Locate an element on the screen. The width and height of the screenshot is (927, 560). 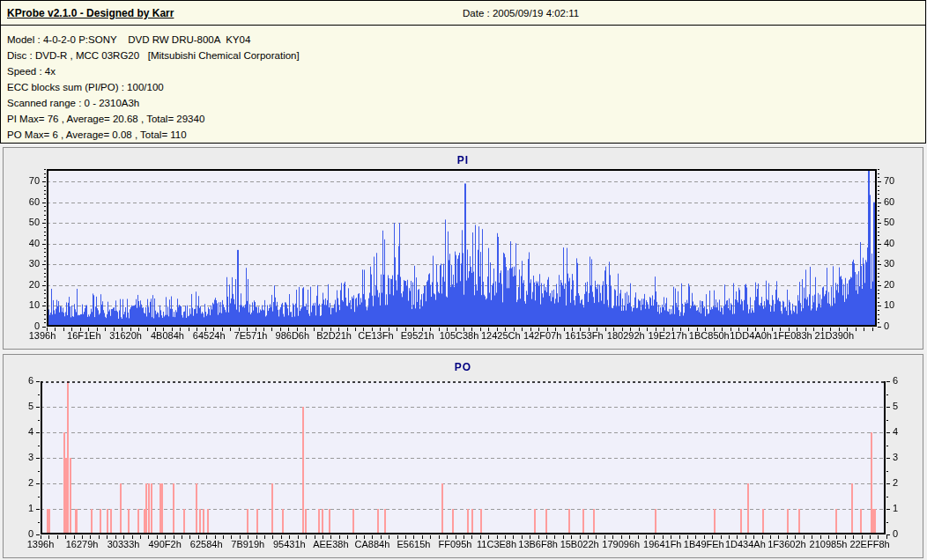
info-line-pi-stats: PI Max= 76 , Average= 20.68 , Total= 293… is located at coordinates (466, 119).